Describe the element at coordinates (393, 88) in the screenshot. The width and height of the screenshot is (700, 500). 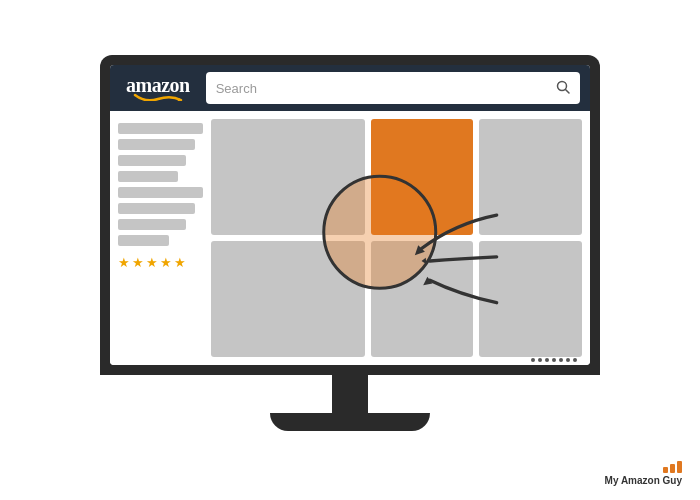
I see `search-bar: Search` at that location.